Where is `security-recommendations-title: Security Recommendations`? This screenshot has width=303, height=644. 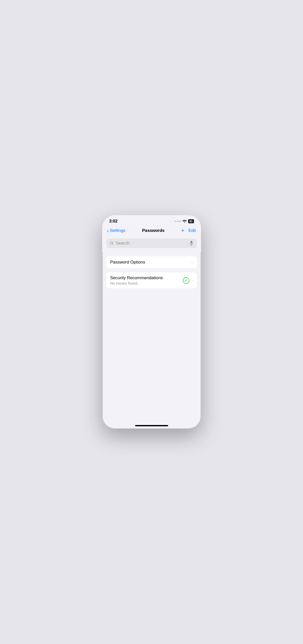
security-recommendations-title: Security Recommendations is located at coordinates (145, 278).